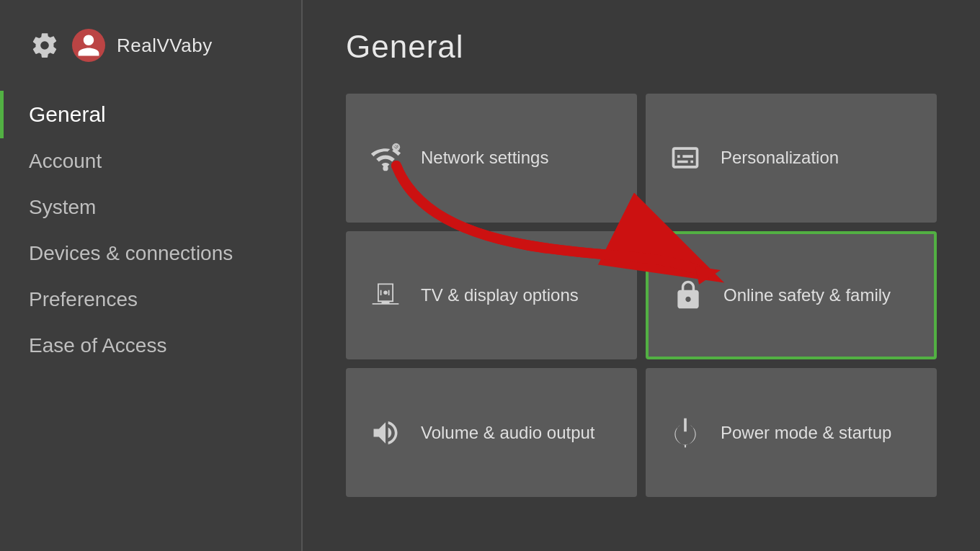  What do you see at coordinates (791, 295) in the screenshot?
I see `tile-online-safety: Online safety & family` at bounding box center [791, 295].